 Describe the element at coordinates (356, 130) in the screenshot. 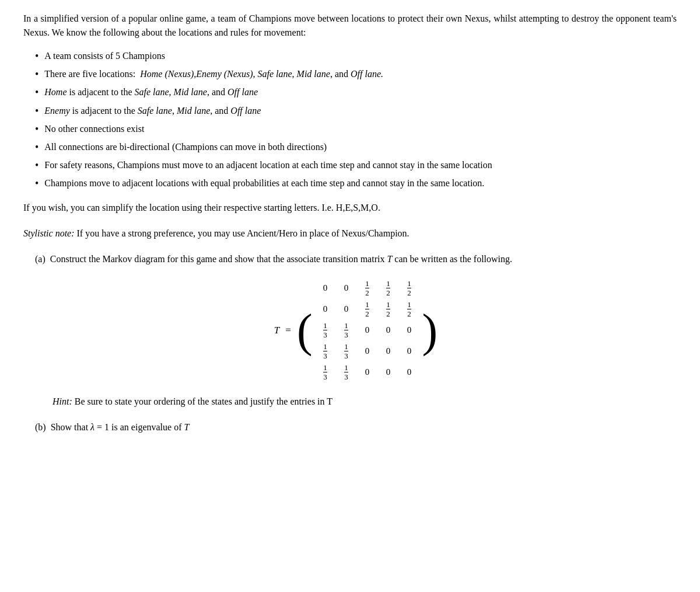

I see `list-item: No other connections exist` at that location.